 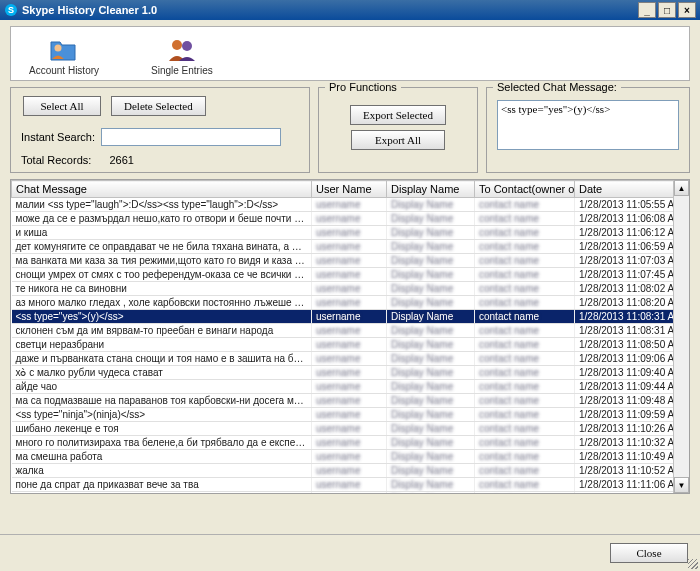 What do you see at coordinates (162, 317) in the screenshot?
I see `cell-chat-message: <ss type="yes">(y)</ss>` at bounding box center [162, 317].